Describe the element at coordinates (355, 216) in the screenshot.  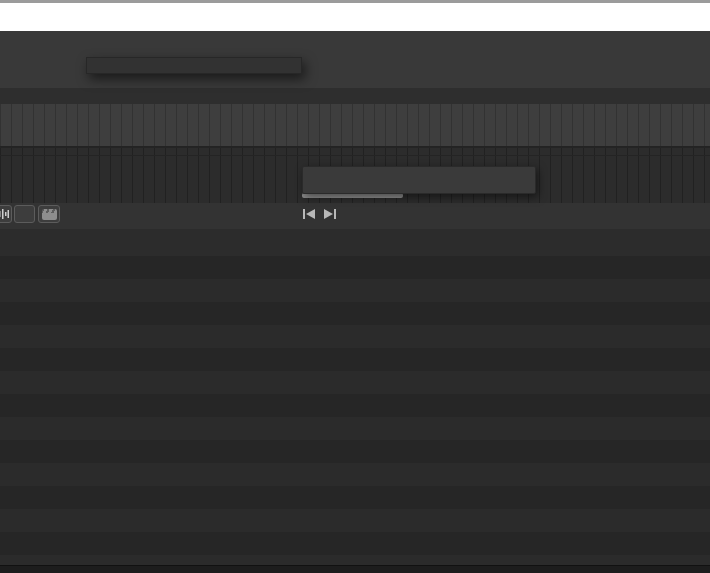
I see `piano-roll-toolbar` at that location.